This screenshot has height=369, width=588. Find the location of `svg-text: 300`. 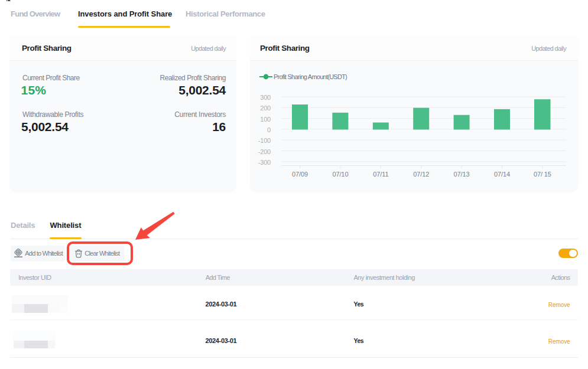

svg-text: 300 is located at coordinates (265, 97).